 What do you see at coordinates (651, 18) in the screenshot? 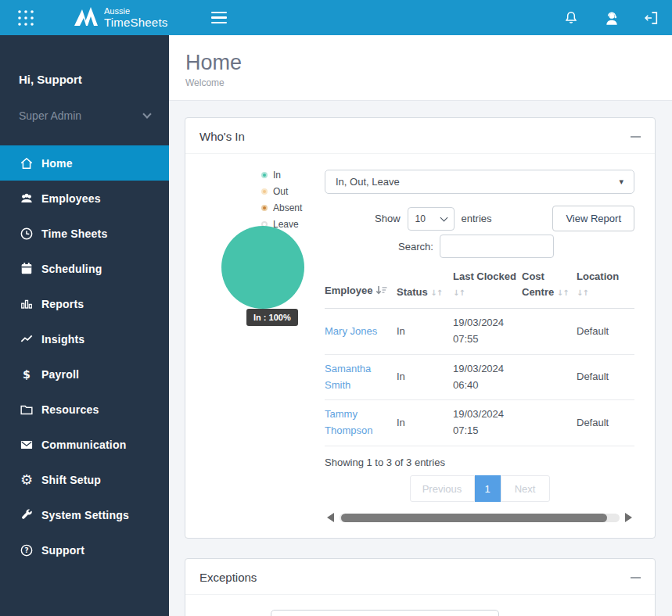
I see `logout-icon` at bounding box center [651, 18].